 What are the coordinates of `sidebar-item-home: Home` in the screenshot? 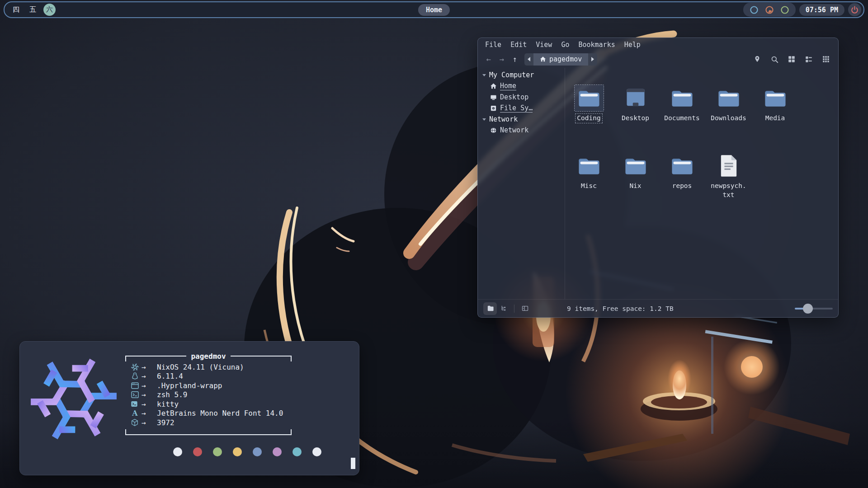 It's located at (521, 86).